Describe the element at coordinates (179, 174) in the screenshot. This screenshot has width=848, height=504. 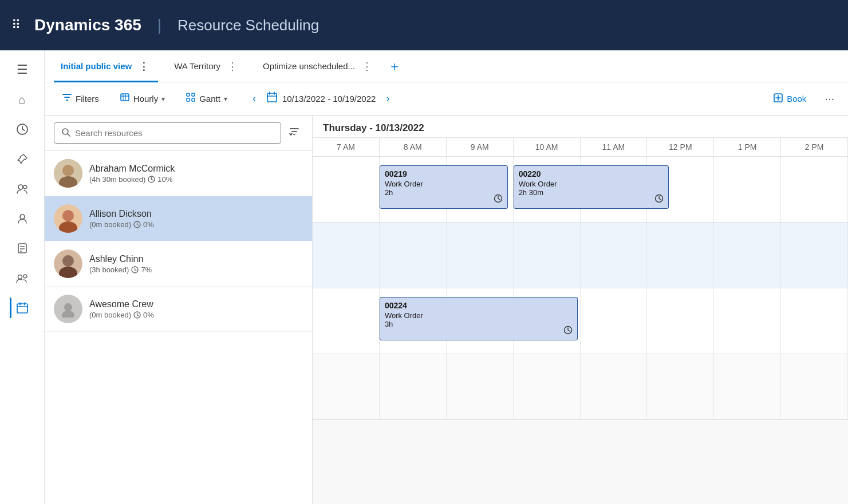
I see `list-item: Abraham McCormick (4h 30m booked) 10%` at that location.